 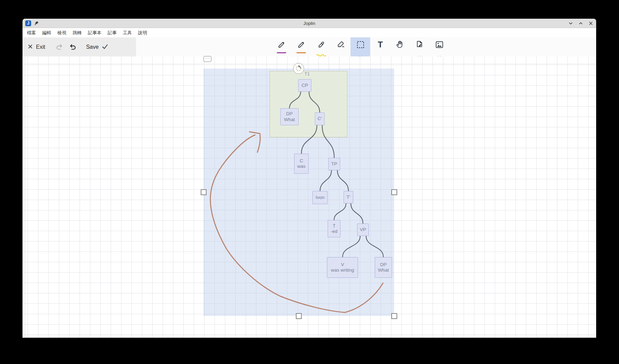 What do you see at coordinates (77, 33) in the screenshot?
I see `menu-item-go: 跳轉` at bounding box center [77, 33].